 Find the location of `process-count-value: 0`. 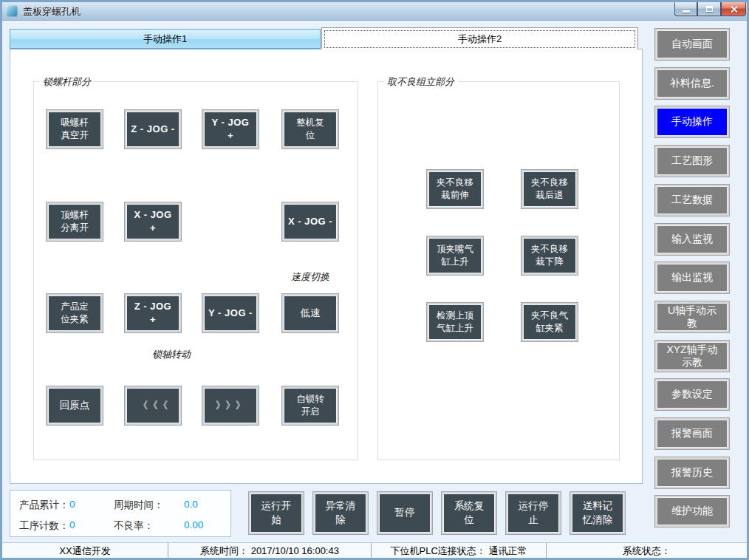

process-count-value: 0 is located at coordinates (72, 525).